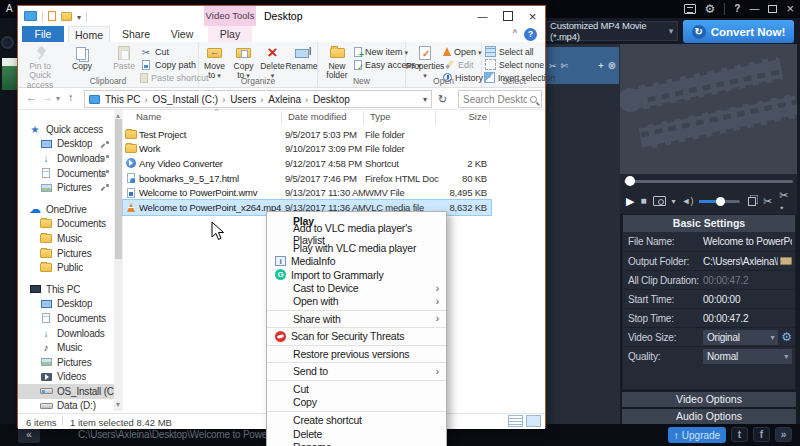 Image resolution: width=800 pixels, height=446 pixels. I want to click on column-header-name: Name, so click(148, 116).